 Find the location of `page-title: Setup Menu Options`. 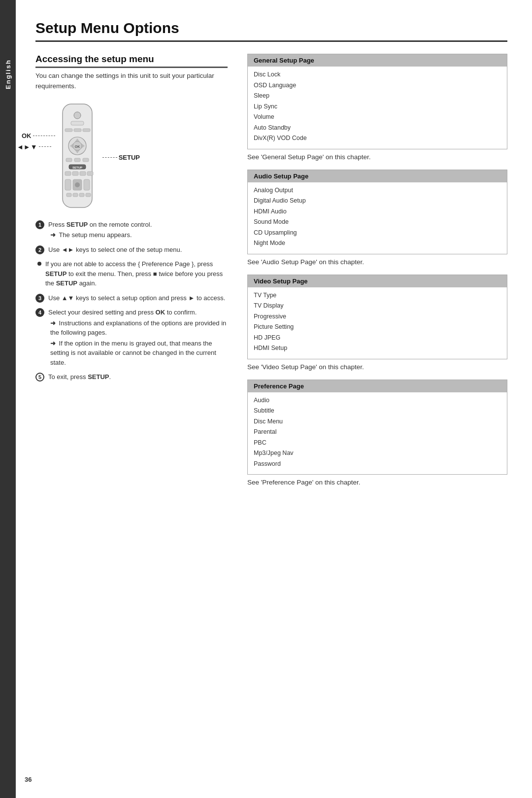

page-title: Setup Menu Options is located at coordinates (271, 28).